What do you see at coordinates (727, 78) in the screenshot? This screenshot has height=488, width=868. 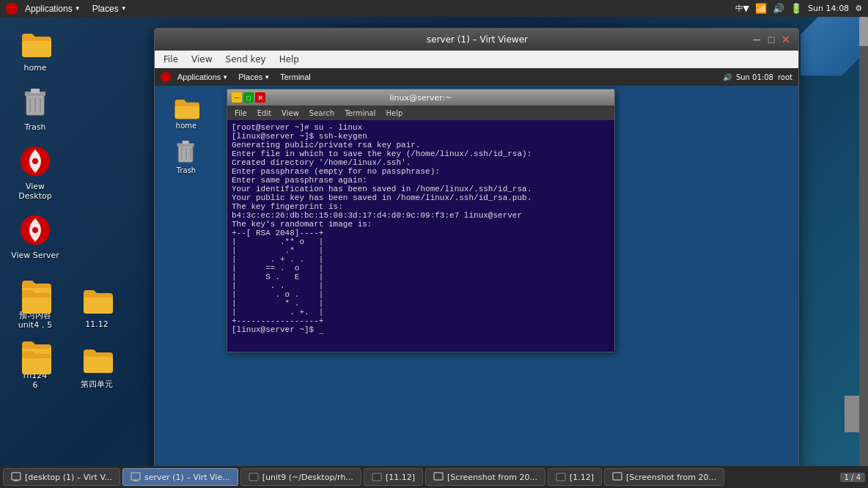 I see `vm-volume-icon: 🔊` at bounding box center [727, 78].